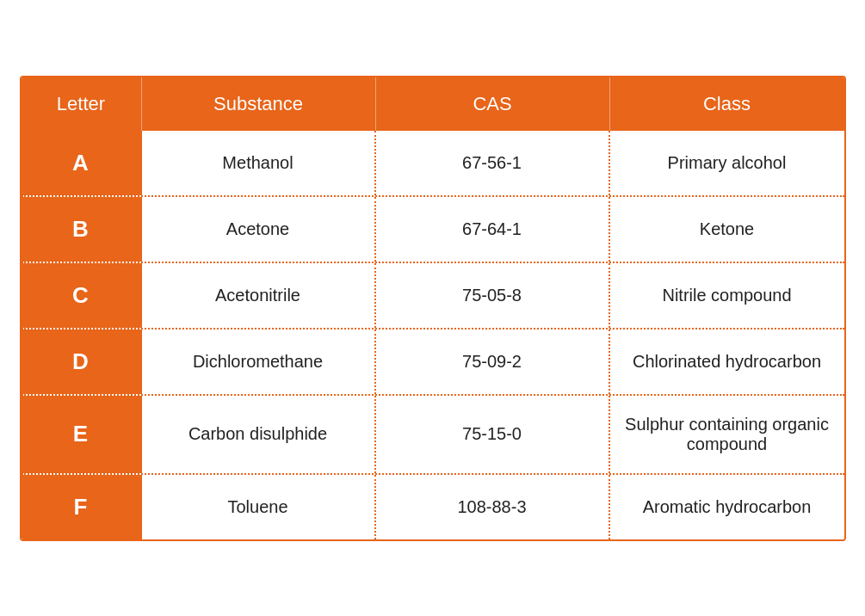  Describe the element at coordinates (259, 229) in the screenshot. I see `cell-substance: Acetone` at that location.